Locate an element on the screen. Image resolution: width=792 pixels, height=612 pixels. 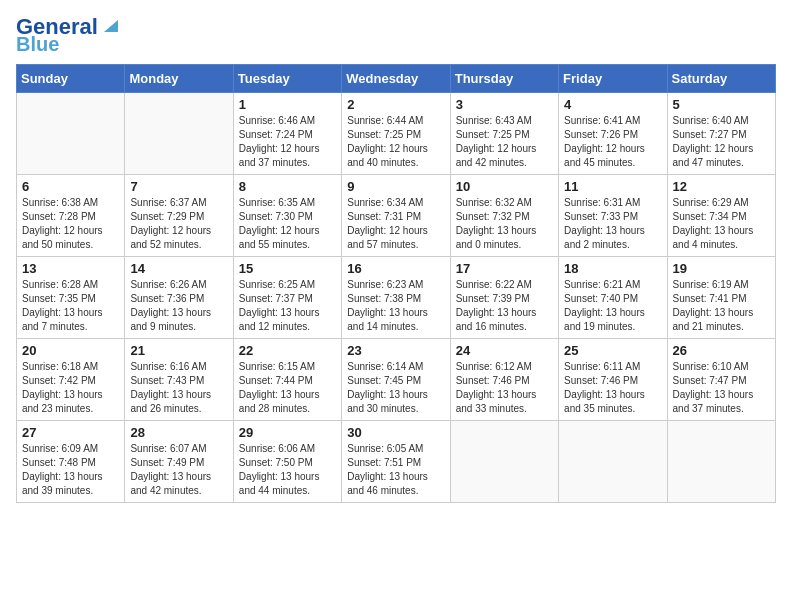
day-number: 28 is located at coordinates (178, 432).